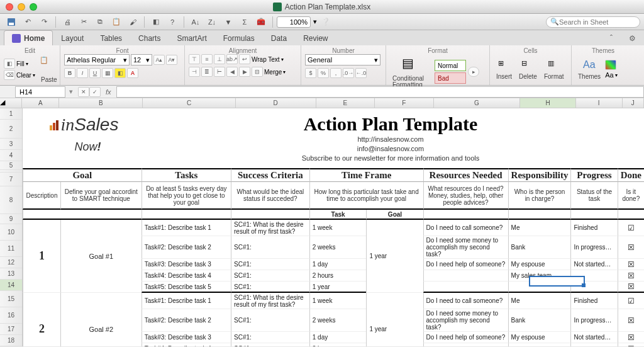 This screenshot has width=644, height=347. Describe the element at coordinates (633, 38) in the screenshot. I see `ribbon-options-button: ⚙` at that location.